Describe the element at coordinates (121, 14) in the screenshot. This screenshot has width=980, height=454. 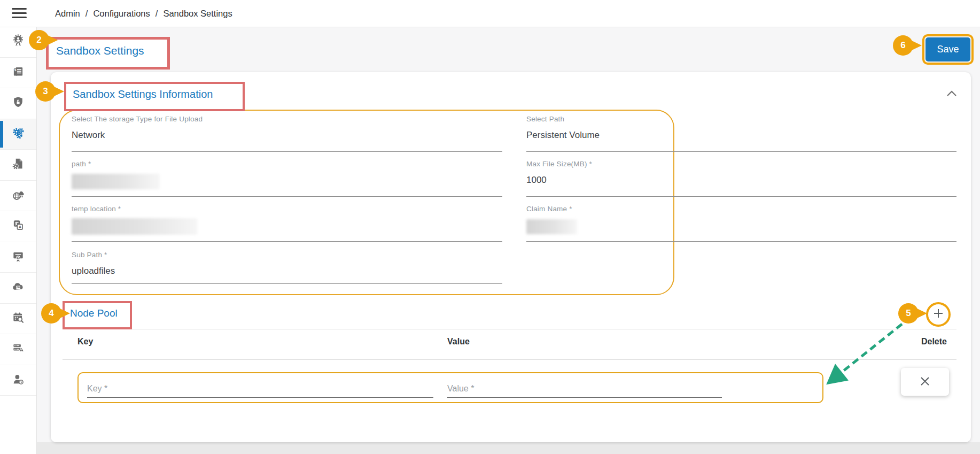
I see `breadcrumb-configurations: Configurations` at that location.